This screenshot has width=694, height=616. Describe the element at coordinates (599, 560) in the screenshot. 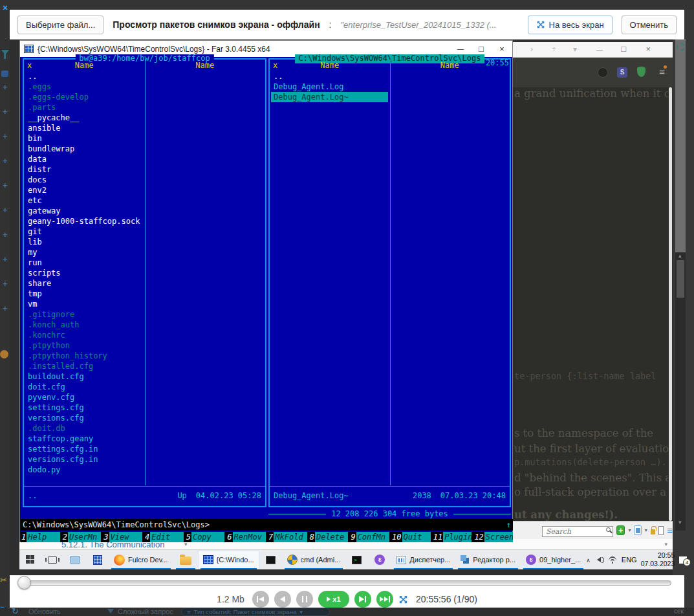

I see `volume-icon` at that location.